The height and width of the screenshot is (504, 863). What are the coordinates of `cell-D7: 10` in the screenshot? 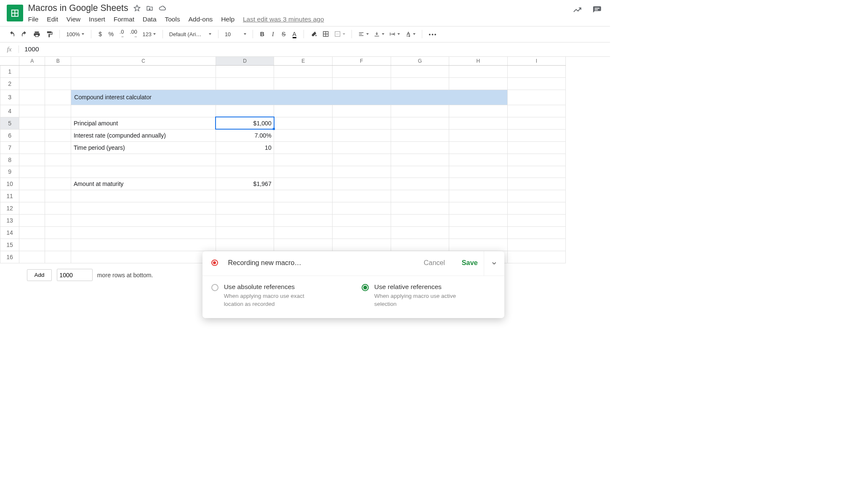 It's located at (245, 147).